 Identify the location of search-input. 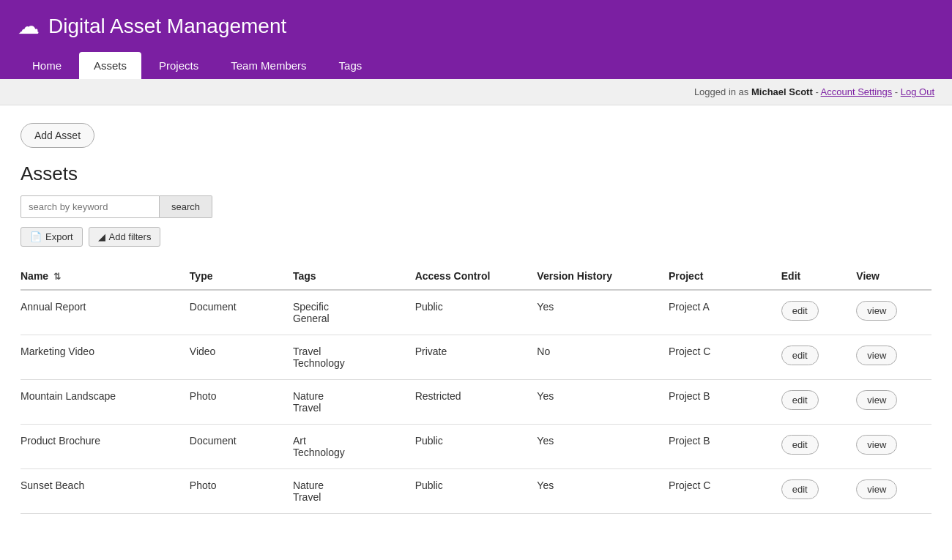
(90, 206).